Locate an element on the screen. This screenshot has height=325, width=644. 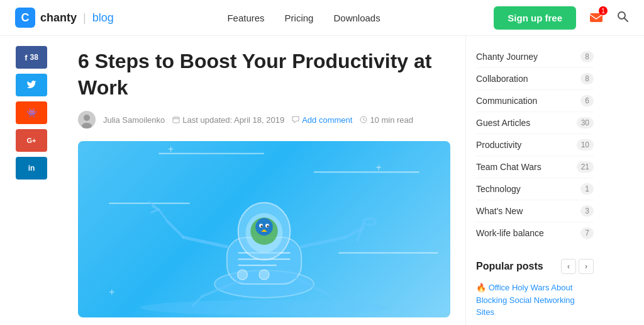
popular-posts-prev: ‹ is located at coordinates (569, 266).